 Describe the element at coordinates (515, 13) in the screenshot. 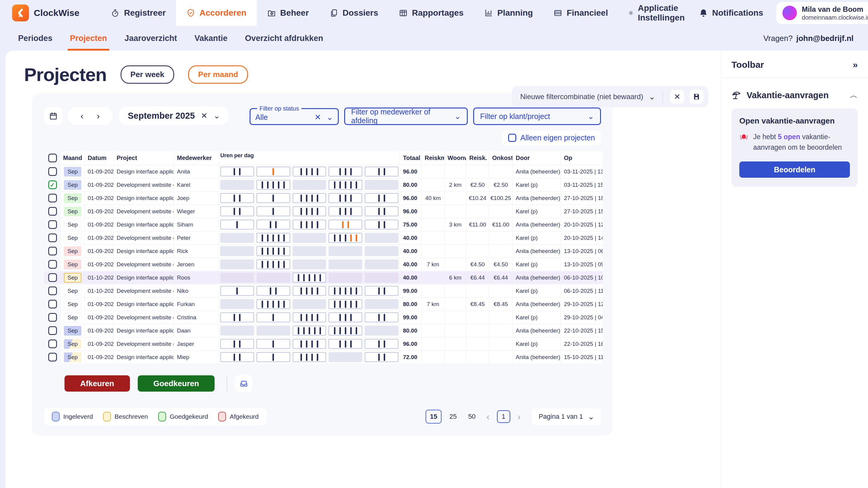

I see `nav-item-label: Planning` at that location.